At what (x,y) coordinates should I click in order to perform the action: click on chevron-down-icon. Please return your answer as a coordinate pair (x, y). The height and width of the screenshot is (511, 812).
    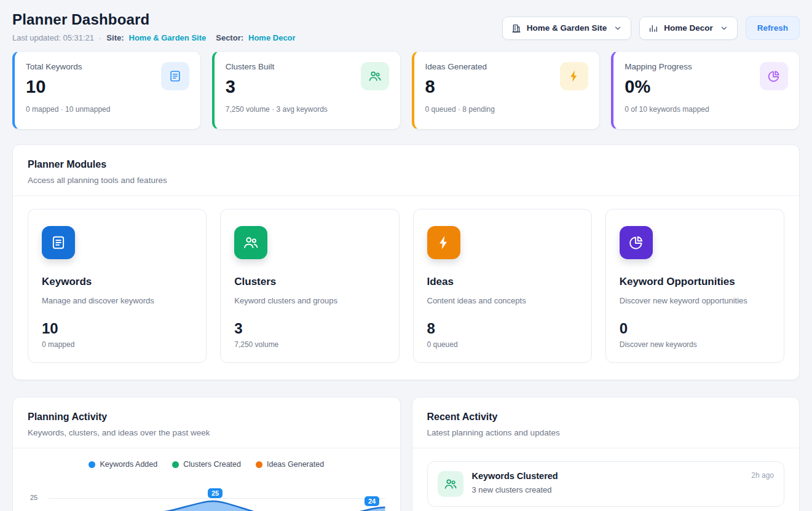
    Looking at the image, I should click on (618, 28).